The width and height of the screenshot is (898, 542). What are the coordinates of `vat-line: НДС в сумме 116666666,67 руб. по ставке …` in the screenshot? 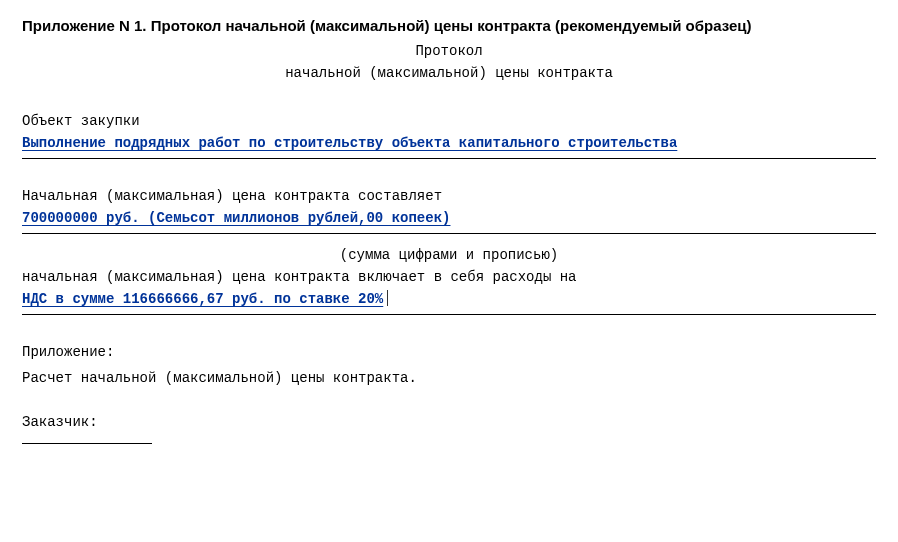 It's located at (449, 299).